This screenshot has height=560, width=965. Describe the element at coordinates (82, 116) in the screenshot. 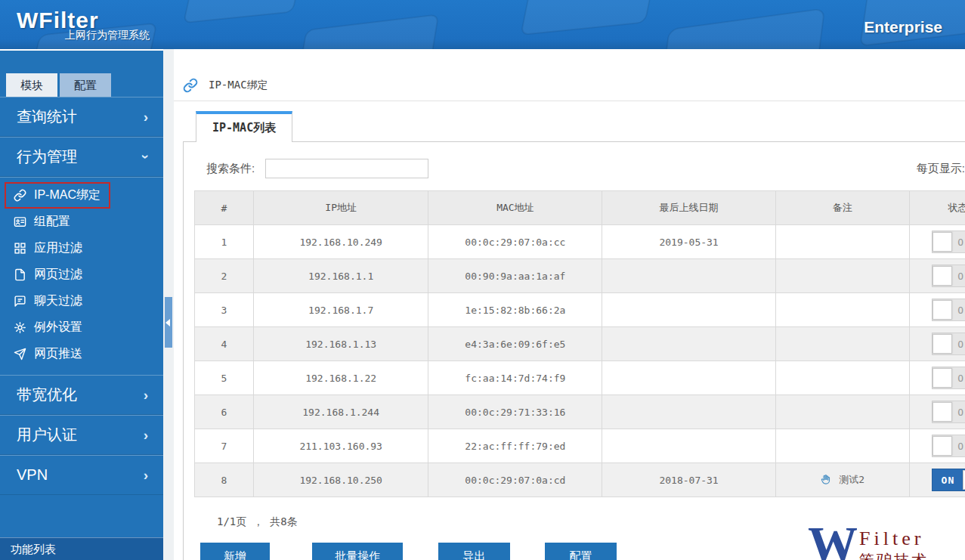

I see `sidebar-section-query-stats: 查询统计 ›` at that location.